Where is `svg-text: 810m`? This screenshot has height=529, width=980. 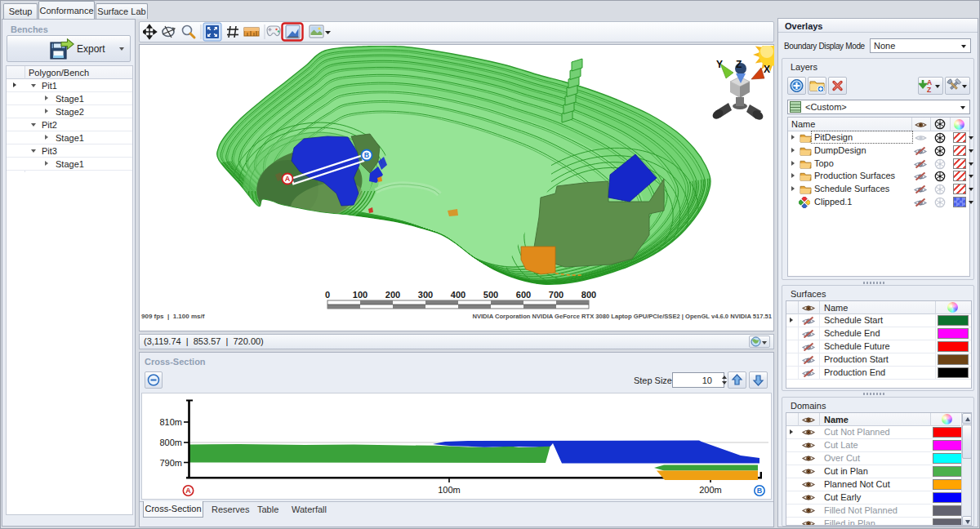
svg-text: 810m is located at coordinates (171, 422).